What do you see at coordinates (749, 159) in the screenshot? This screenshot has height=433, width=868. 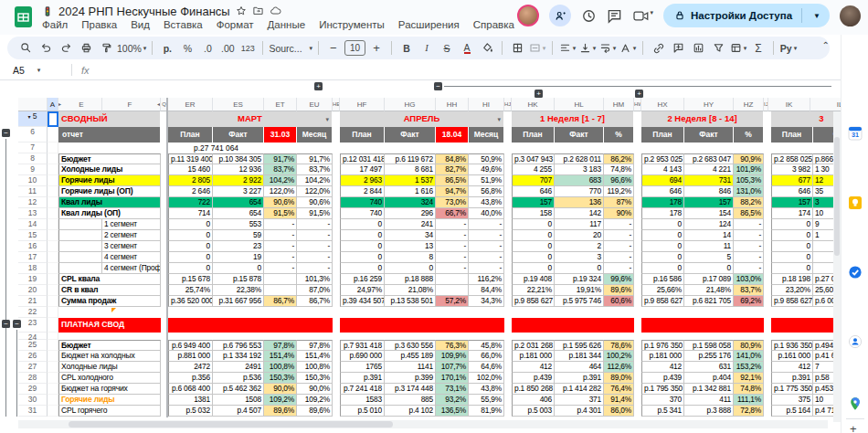 I see `cell: 90,9%` at bounding box center [749, 159].